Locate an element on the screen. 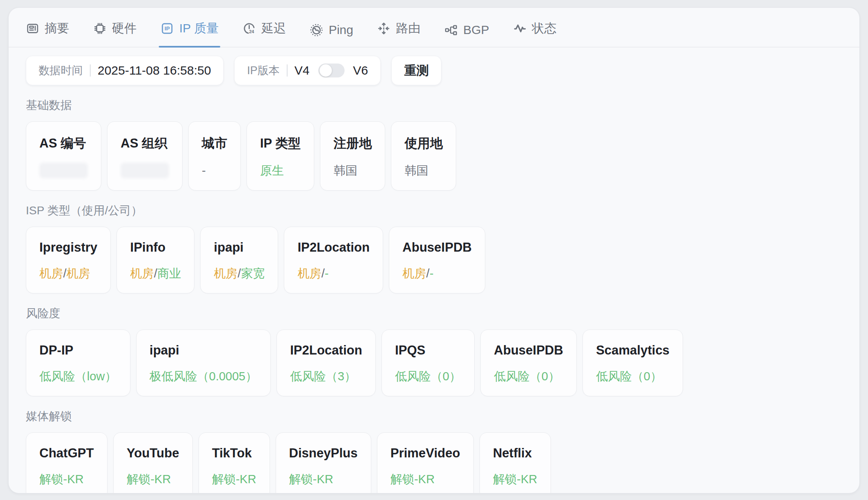 The height and width of the screenshot is (500, 868). isp-card-ipregistry: Ipregistry 机房/机房 is located at coordinates (68, 260).